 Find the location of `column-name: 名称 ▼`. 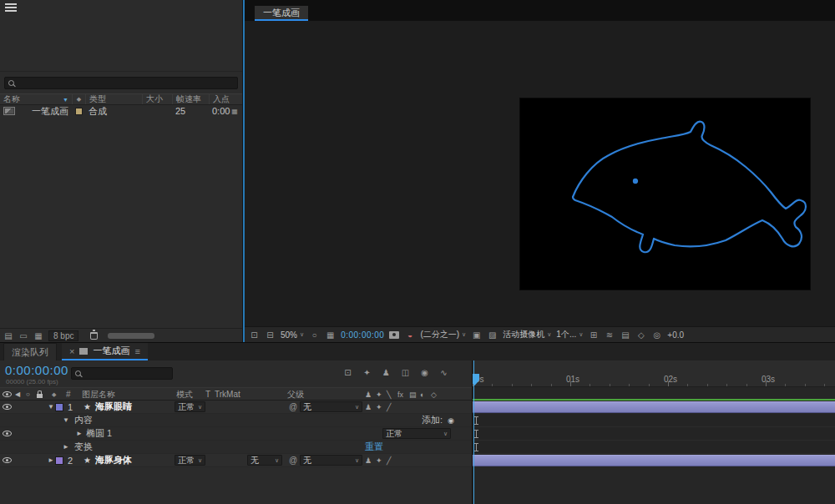

column-name: 名称 ▼ is located at coordinates (36, 99).